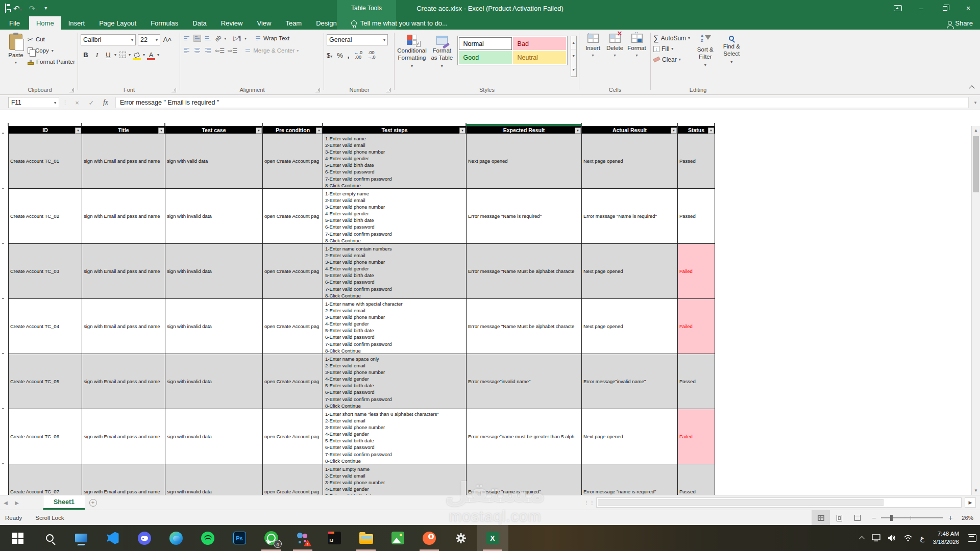  Describe the element at coordinates (144, 538) in the screenshot. I see `taskbar-discord-icon` at that location.